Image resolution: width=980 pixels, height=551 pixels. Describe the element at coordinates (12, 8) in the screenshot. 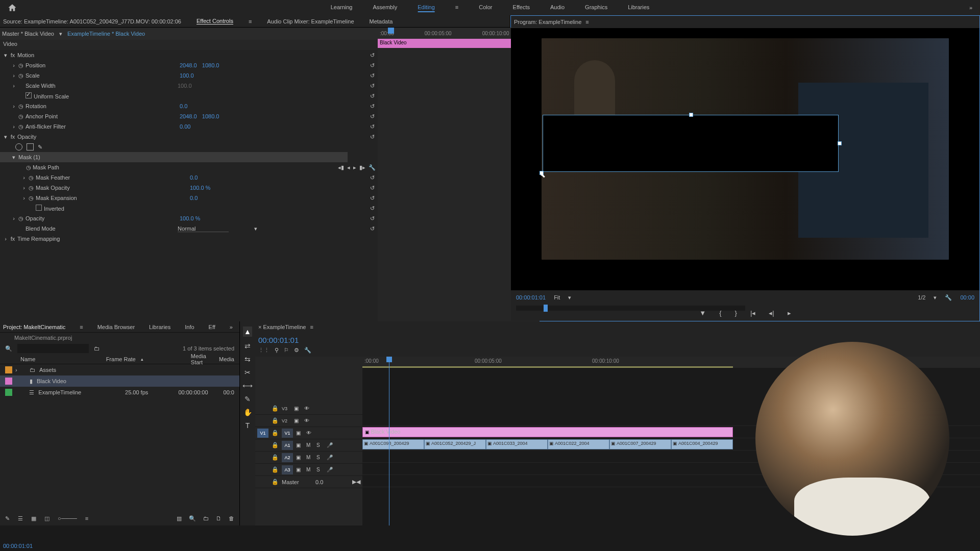

I see `home-icon` at that location.